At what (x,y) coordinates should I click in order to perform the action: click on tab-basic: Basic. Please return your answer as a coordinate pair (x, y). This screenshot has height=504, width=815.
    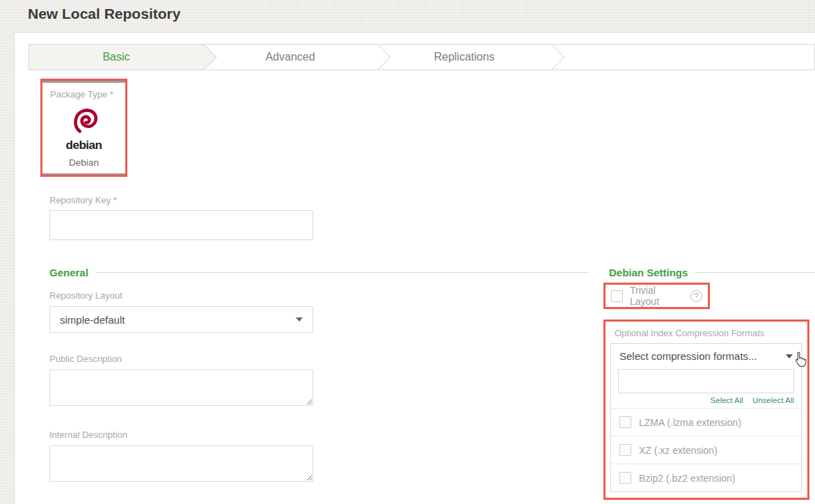
    Looking at the image, I should click on (116, 57).